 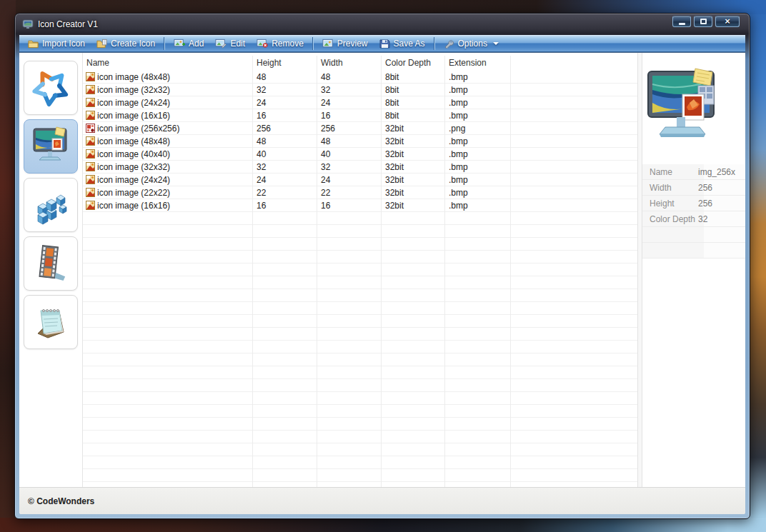 What do you see at coordinates (287, 44) in the screenshot?
I see `toolbar-label: Remove` at bounding box center [287, 44].